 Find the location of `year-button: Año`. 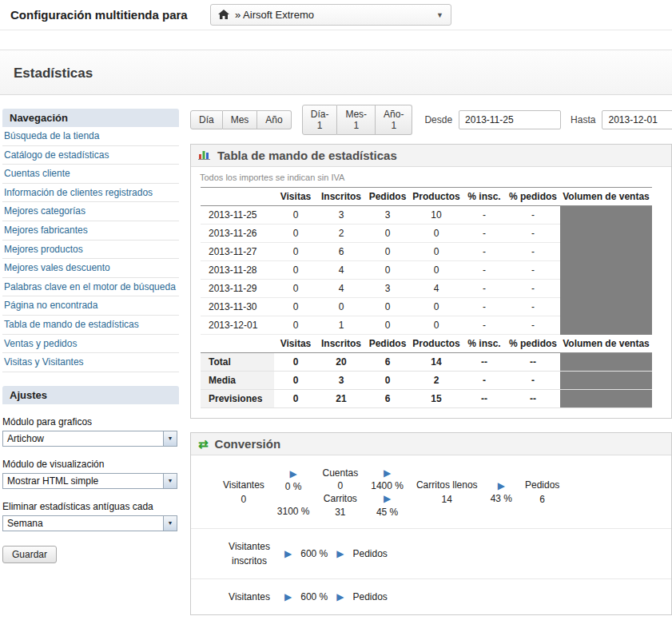

year-button: Año is located at coordinates (274, 120).